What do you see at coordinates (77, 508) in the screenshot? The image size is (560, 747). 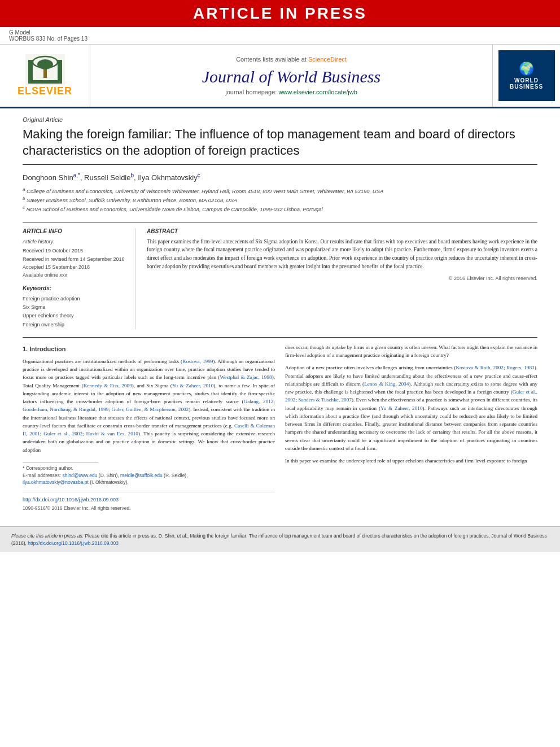 I see `issn-text: 1090-9516/© 2016 Elsevier Inc. All right…` at bounding box center [77, 508].